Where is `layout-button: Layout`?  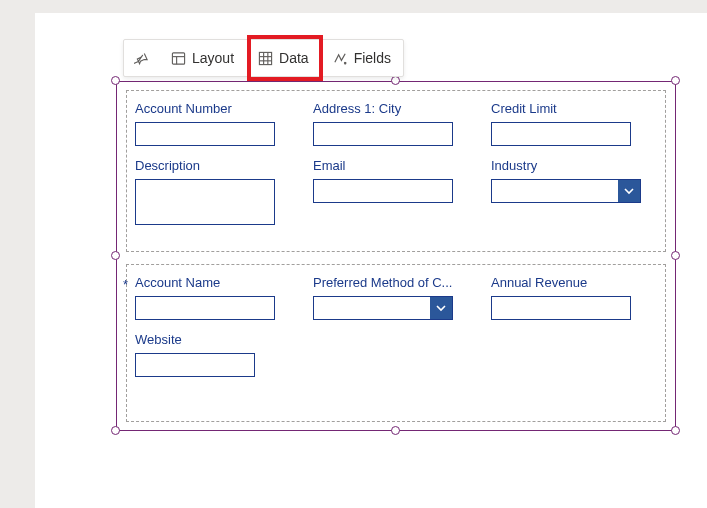 layout-button: Layout is located at coordinates (202, 58).